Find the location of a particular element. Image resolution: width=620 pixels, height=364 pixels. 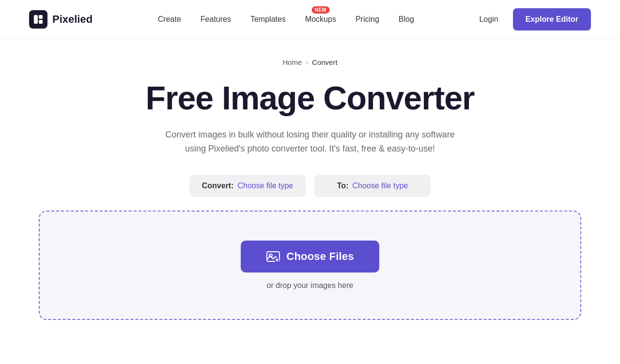

nav-item-templates: Templates is located at coordinates (268, 19).